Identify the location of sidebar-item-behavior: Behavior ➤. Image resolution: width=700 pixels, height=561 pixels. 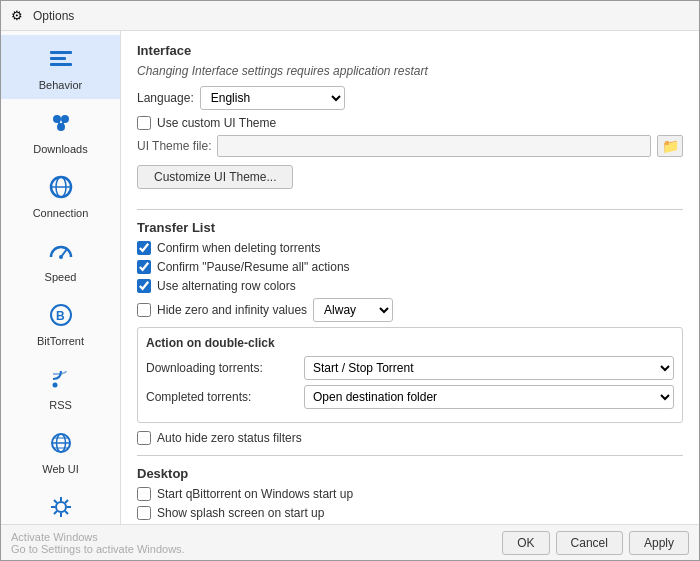
(60, 67).